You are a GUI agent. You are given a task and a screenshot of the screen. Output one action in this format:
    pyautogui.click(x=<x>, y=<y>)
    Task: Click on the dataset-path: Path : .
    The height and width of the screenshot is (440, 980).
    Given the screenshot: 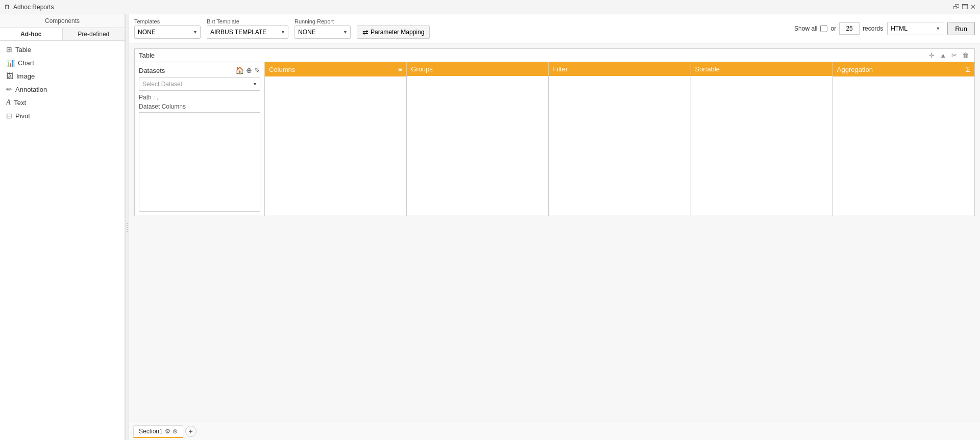 What is the action you would take?
    pyautogui.click(x=200, y=97)
    